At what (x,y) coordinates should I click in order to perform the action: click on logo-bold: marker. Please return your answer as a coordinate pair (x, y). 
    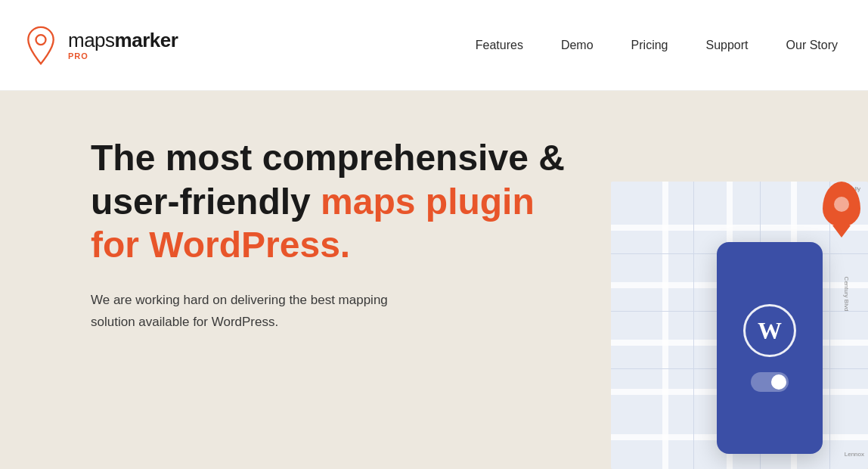
    Looking at the image, I should click on (147, 40).